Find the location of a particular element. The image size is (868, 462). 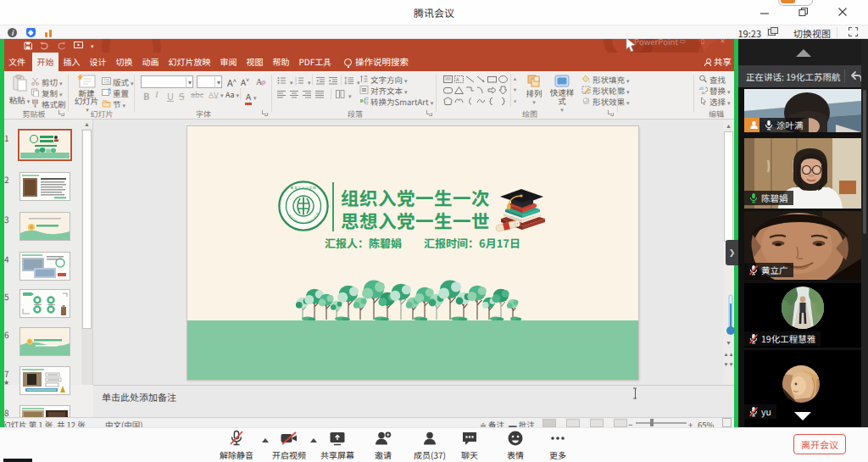

strikethrough-button: S is located at coordinates (181, 96).